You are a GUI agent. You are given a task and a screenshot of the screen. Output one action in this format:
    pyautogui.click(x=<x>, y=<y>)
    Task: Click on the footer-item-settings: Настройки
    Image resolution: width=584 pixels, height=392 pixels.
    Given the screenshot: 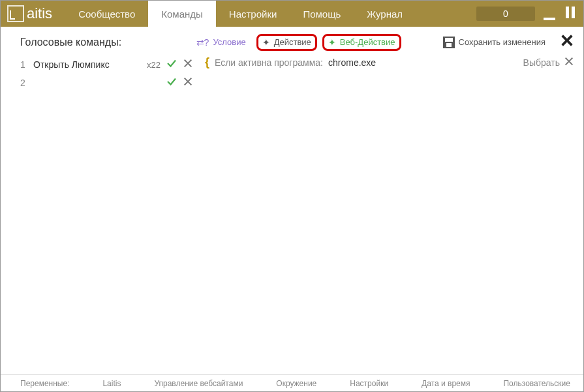 What is the action you would take?
    pyautogui.click(x=369, y=384)
    